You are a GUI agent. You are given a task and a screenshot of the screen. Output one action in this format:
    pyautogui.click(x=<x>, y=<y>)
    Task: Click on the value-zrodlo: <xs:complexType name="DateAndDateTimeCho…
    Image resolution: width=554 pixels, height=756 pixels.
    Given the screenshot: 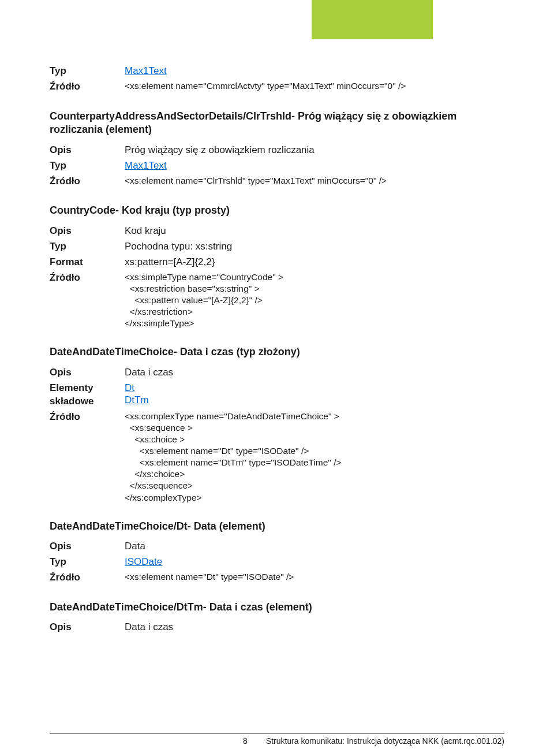 What is the action you would take?
    pyautogui.click(x=315, y=457)
    